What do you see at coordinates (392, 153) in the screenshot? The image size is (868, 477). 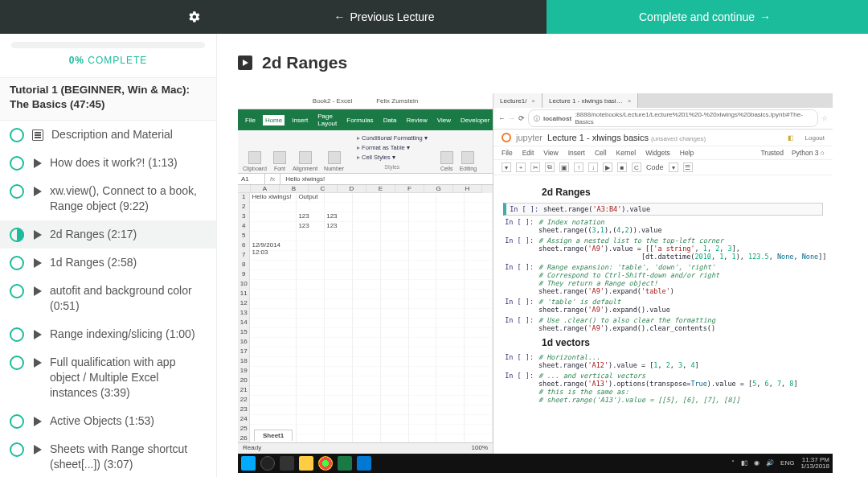 I see `excel-styles-menu: Conditional Formatting ▾Format as Table …` at bounding box center [392, 153].